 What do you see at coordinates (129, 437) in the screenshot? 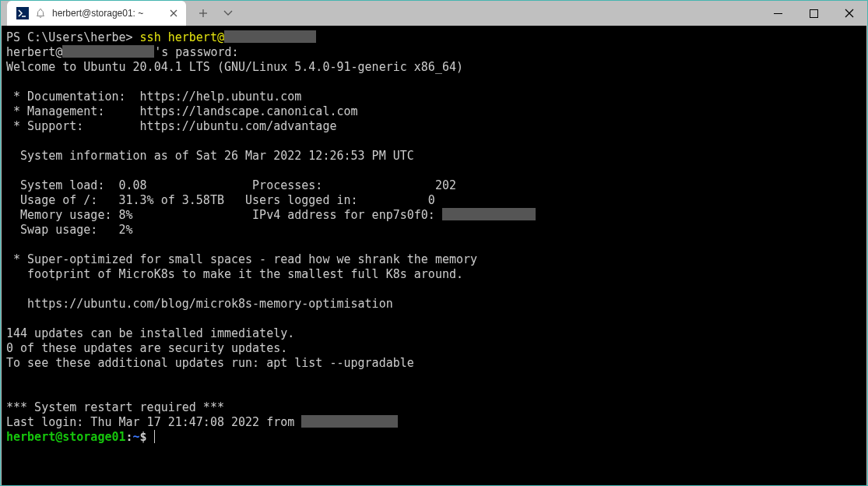
I see `prompt-colon: :` at bounding box center [129, 437].